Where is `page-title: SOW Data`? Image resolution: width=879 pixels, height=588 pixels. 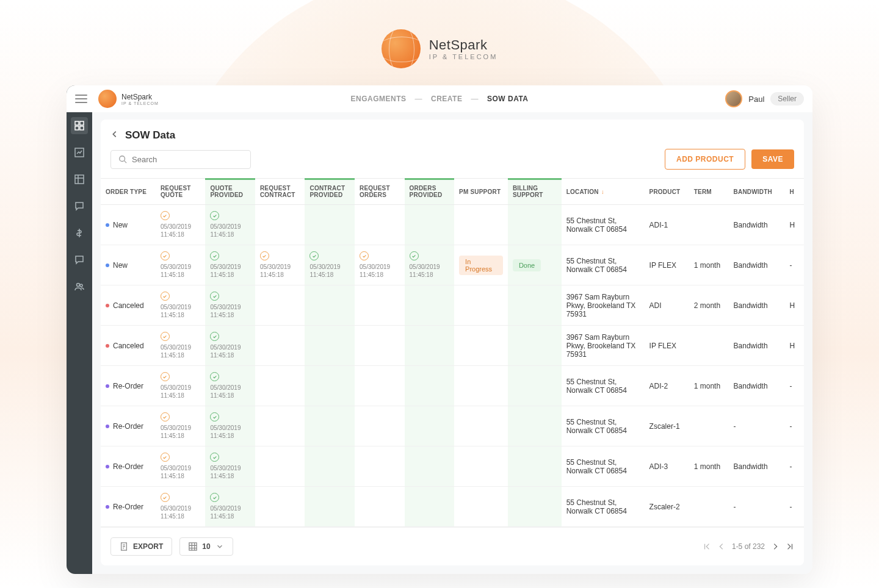
page-title: SOW Data is located at coordinates (150, 135).